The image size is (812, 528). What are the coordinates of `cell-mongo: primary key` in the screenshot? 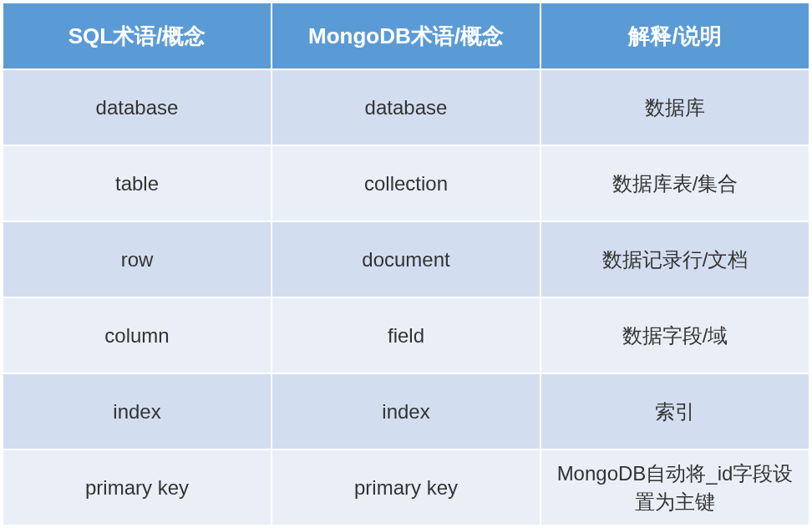 It's located at (407, 488).